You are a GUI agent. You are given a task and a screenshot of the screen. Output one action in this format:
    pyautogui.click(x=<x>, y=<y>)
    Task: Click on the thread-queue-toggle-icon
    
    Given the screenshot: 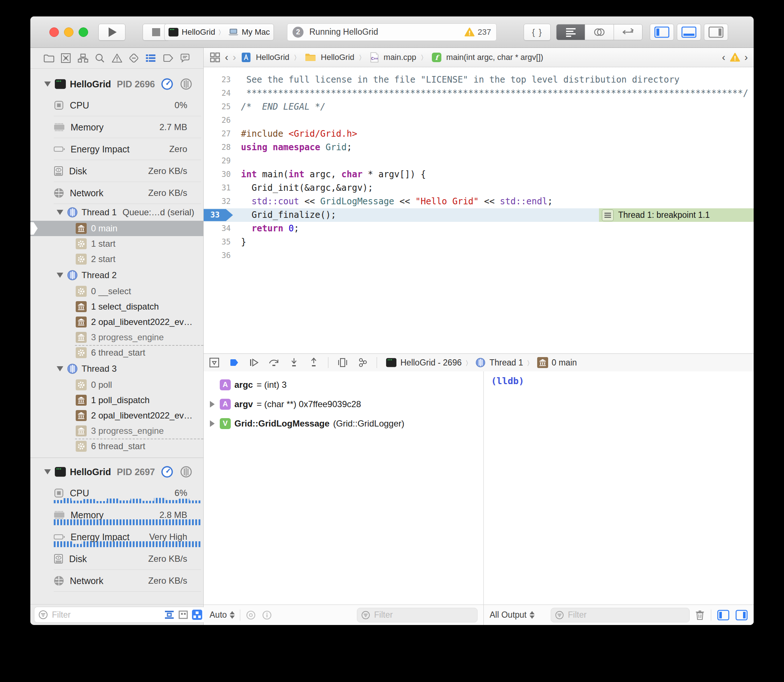 What is the action you would take?
    pyautogui.click(x=197, y=615)
    